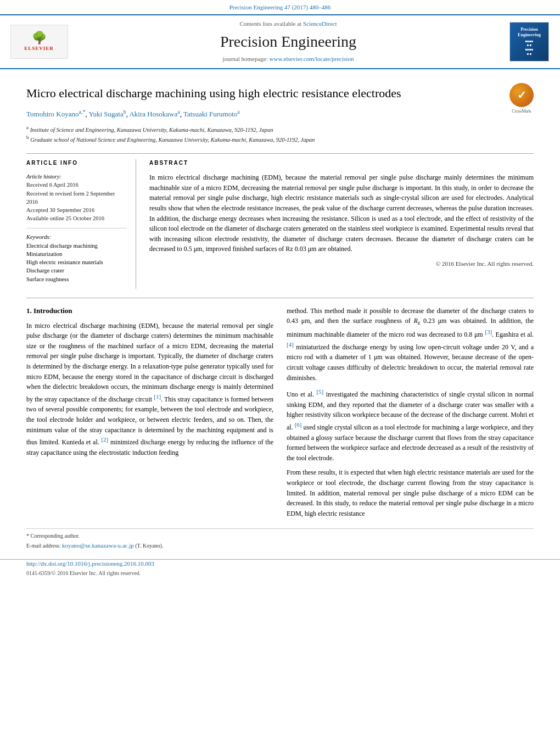  Describe the element at coordinates (529, 42) in the screenshot. I see `pe-logo: PrecisionEngineering ■■■■■ ■■■■■■ ■` at that location.